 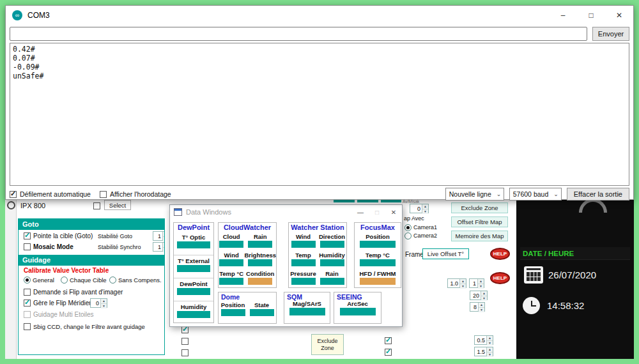 I want to click on exclude-zone-button: Exclude Zone, so click(x=479, y=208).